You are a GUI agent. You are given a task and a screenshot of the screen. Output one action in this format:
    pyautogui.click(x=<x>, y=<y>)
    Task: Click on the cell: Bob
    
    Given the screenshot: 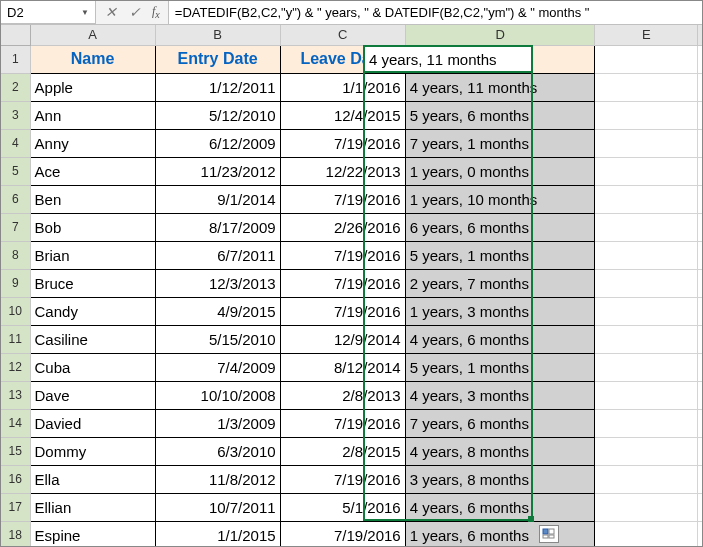 What is the action you would take?
    pyautogui.click(x=92, y=227)
    